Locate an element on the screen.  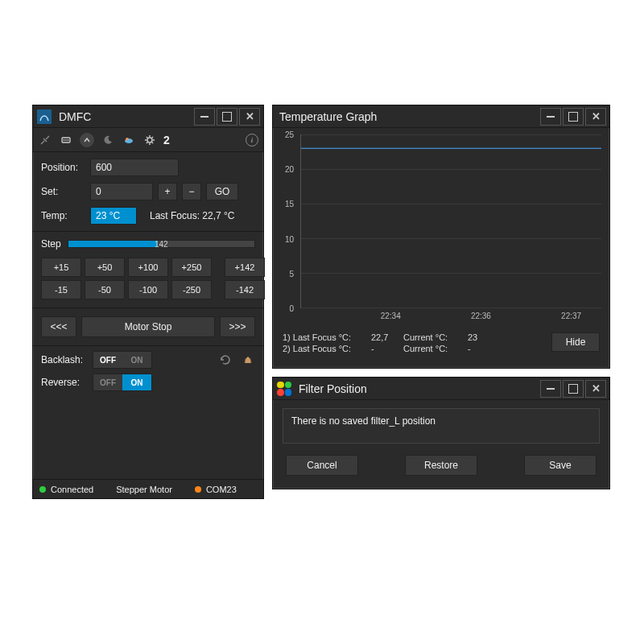
current-label-1: Current °C: is located at coordinates (436, 337).